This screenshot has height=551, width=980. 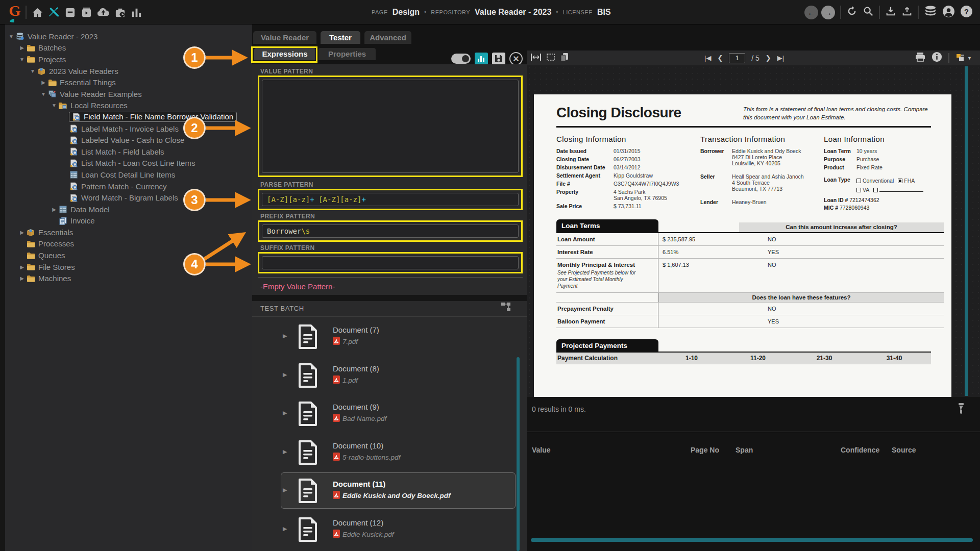 What do you see at coordinates (903, 450) in the screenshot?
I see `col-source: Source` at bounding box center [903, 450].